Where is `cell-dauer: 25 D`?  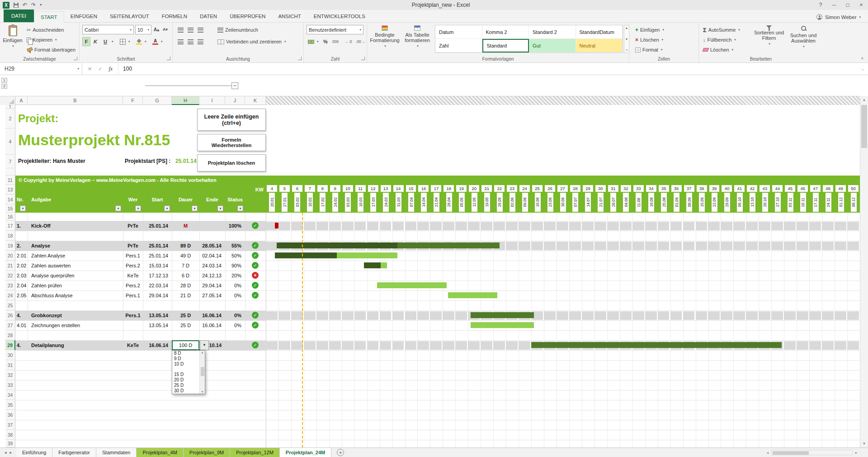
cell-dauer: 25 D is located at coordinates (185, 315).